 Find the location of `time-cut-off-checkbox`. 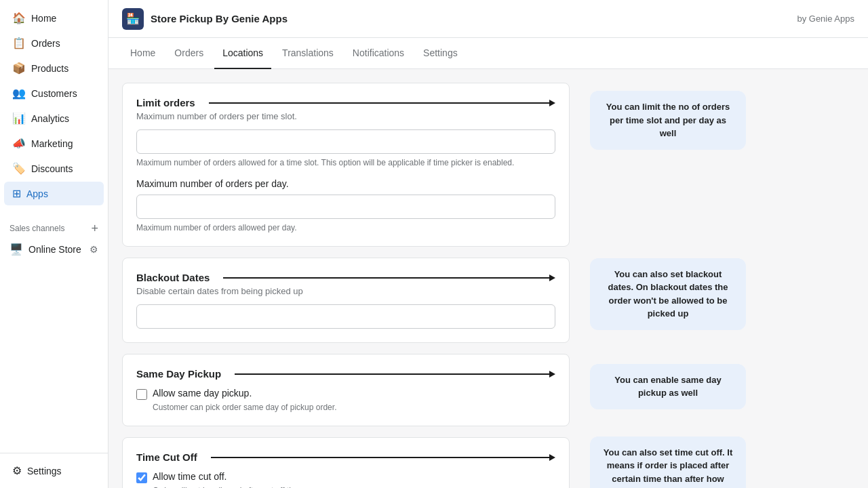

time-cut-off-checkbox is located at coordinates (142, 478).